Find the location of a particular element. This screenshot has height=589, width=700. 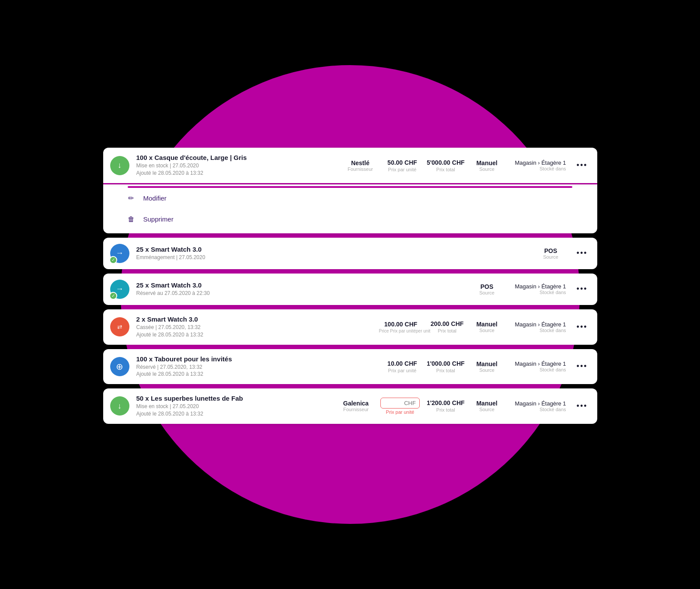

submenu-modifier: ✏ Modifier is located at coordinates (350, 198).